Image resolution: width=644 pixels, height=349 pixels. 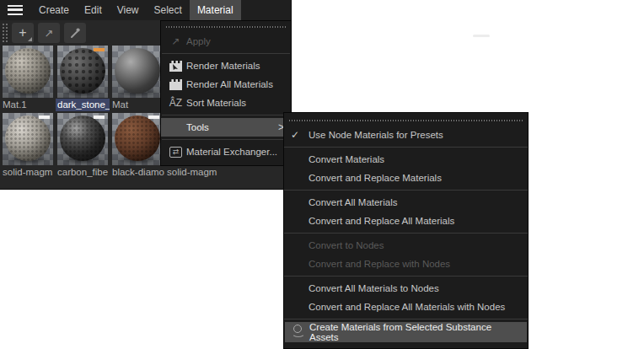 I want to click on plus-icon: +, so click(x=22, y=33).